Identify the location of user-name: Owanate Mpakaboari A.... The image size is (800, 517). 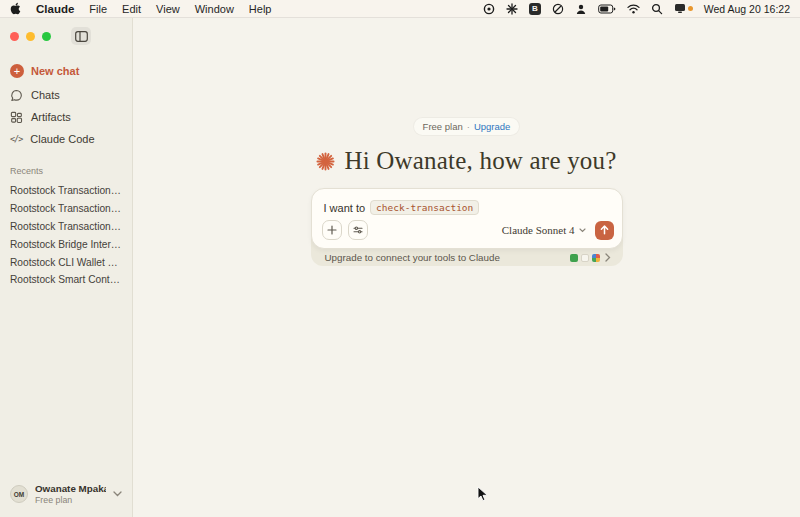
(70, 488).